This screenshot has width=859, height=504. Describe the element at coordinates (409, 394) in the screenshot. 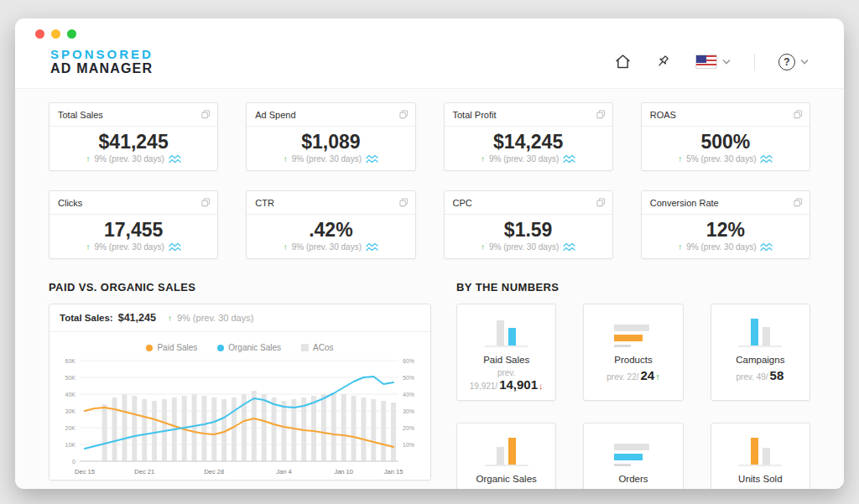

I see `svg-text: 40%` at that location.